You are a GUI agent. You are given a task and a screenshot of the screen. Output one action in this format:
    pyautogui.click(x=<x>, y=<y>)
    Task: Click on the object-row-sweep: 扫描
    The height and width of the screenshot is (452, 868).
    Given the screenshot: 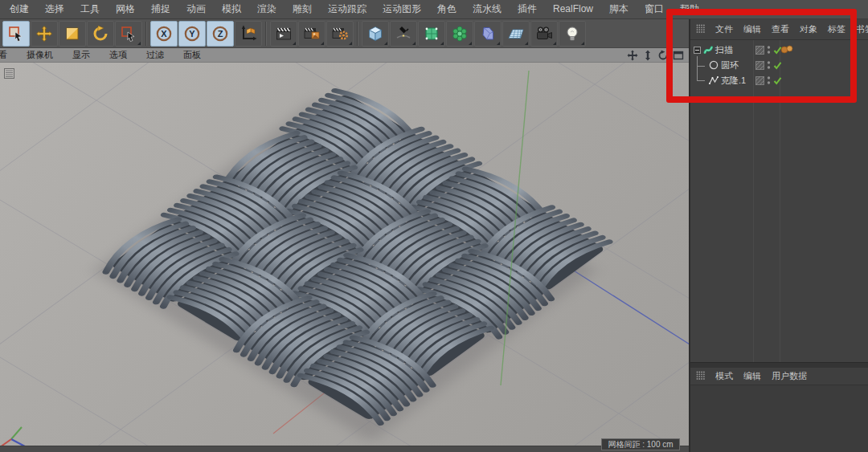 What is the action you would take?
    pyautogui.click(x=780, y=50)
    